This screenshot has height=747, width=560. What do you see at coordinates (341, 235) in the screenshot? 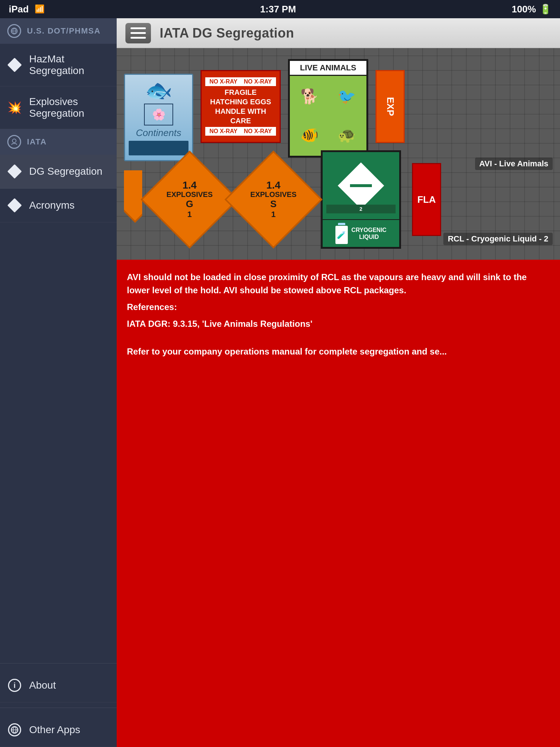
I see `rcl-bottle-icon: 🧪` at bounding box center [341, 235].